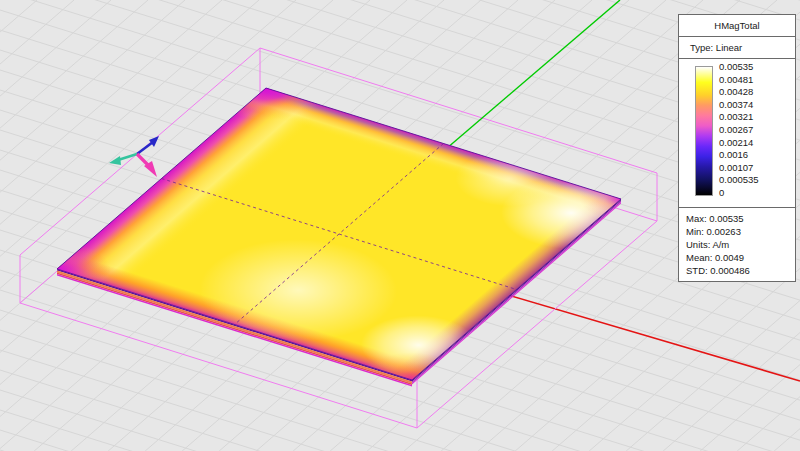 This screenshot has height=451, width=800. Describe the element at coordinates (737, 26) in the screenshot. I see `legend-title: HMagTotal` at that location.